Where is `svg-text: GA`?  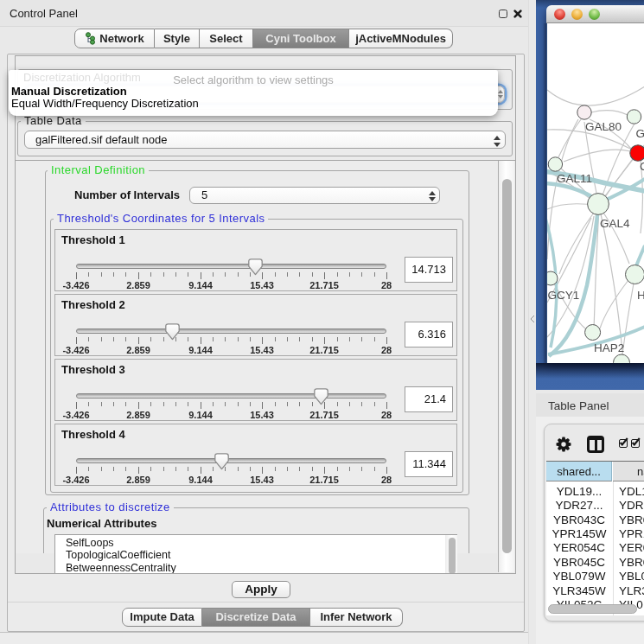 svg-text: GA is located at coordinates (640, 133).